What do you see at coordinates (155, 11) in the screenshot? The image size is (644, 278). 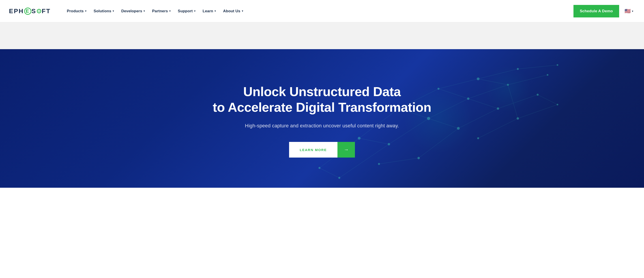 I see `nav-links: Products ▾ Solutions ▾ Developers ▾ Part…` at bounding box center [155, 11].